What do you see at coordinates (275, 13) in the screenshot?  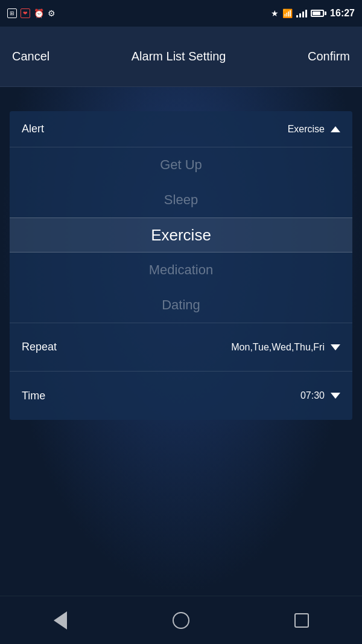 I see `bluetooth-icon: ★` at bounding box center [275, 13].